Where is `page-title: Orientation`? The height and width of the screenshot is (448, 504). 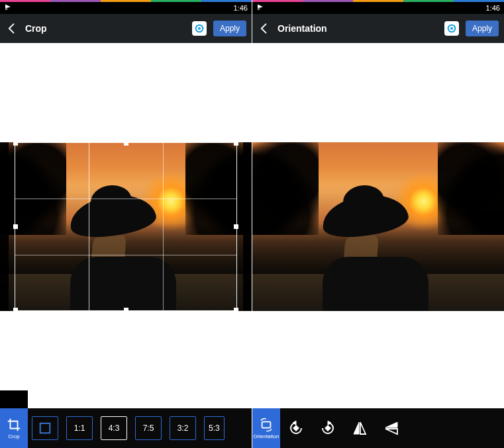 page-title: Orientation is located at coordinates (358, 28).